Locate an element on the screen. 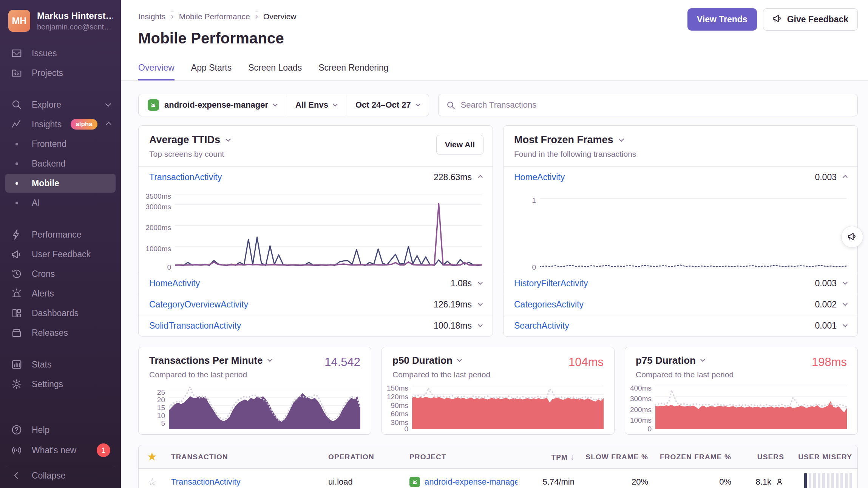 The image size is (868, 488). project-link: android-expense-manager is located at coordinates (471, 482).